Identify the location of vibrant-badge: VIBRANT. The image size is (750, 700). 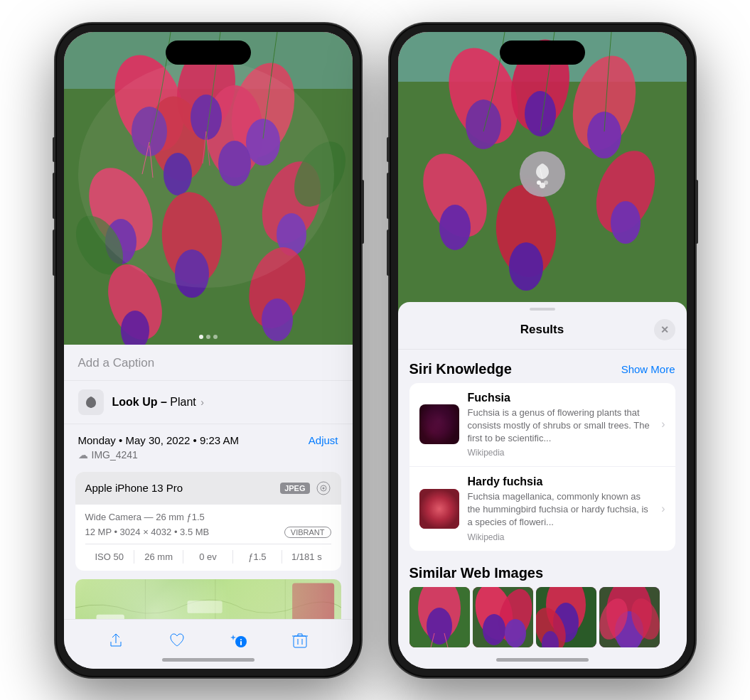
(308, 532).